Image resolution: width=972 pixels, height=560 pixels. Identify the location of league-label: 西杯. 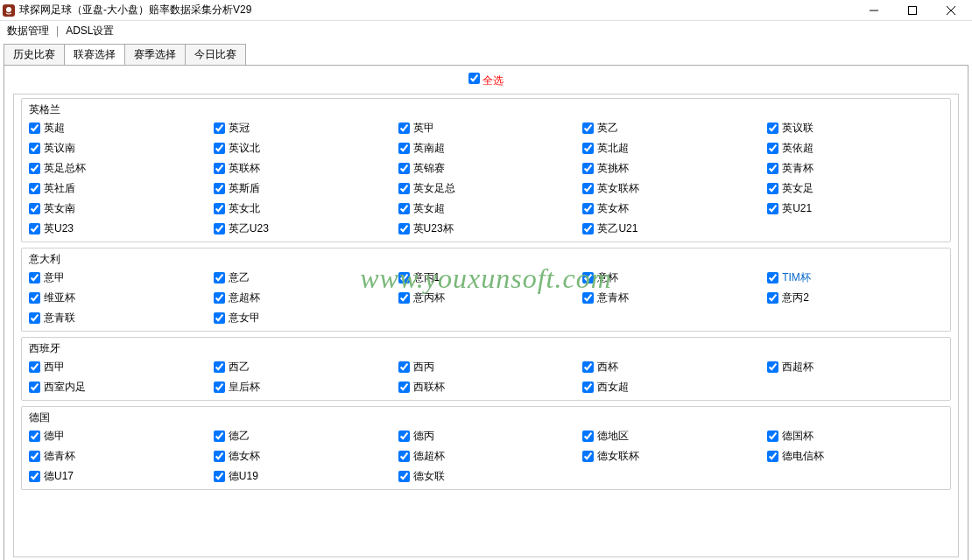
(608, 368).